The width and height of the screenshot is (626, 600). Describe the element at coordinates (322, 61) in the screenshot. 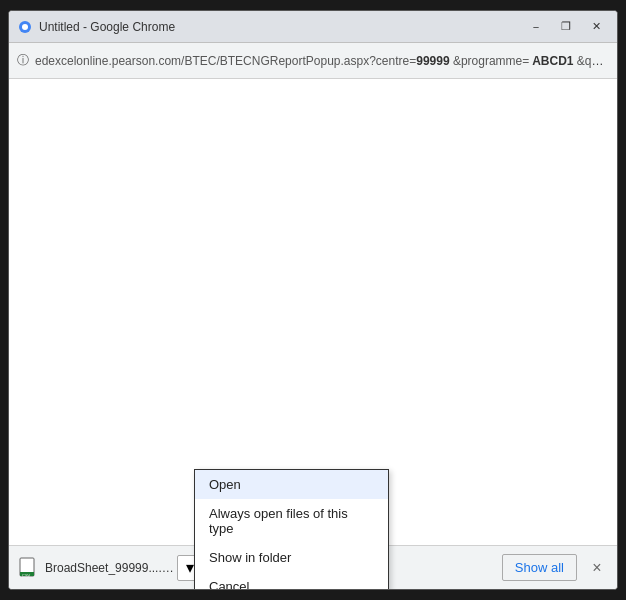

I see `address-url: edexcelonline.pearson.com/BTEC/BTECNGRep…` at that location.